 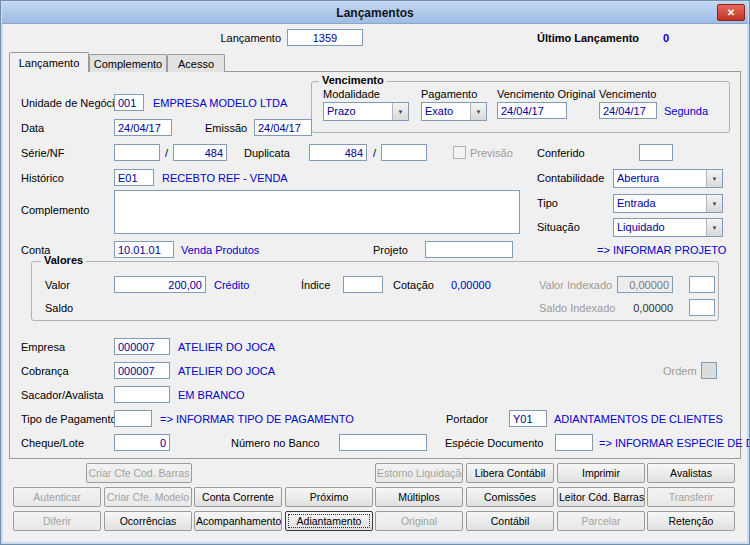 I want to click on leitor-cod-barras-button: Leitor Cód. Barras, so click(x=601, y=497).